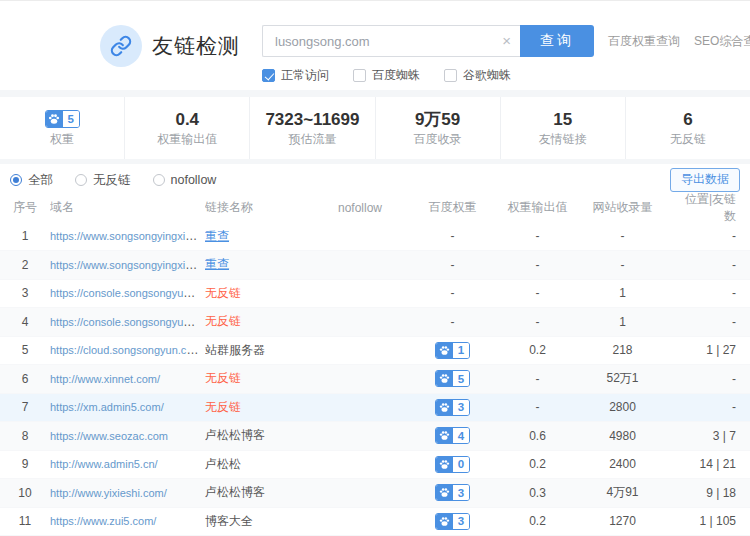 This screenshot has height=536, width=750. What do you see at coordinates (712, 493) in the screenshot?
I see `position-links-cell: 9 | 18` at bounding box center [712, 493].